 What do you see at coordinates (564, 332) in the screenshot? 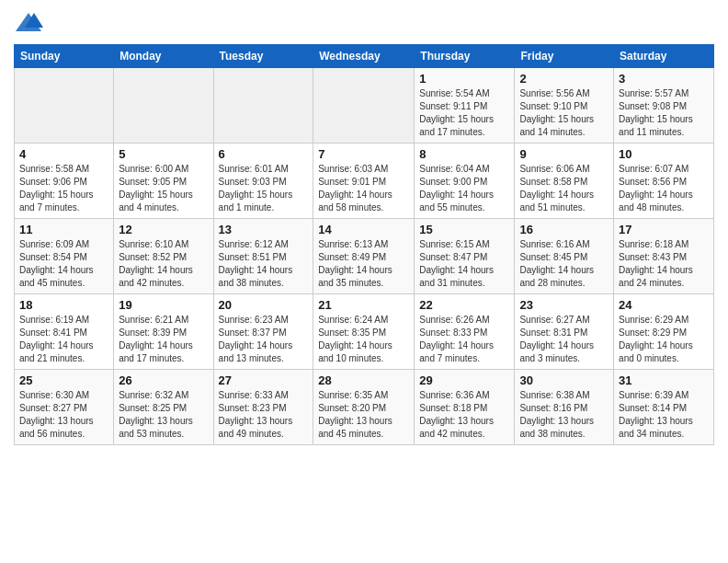
I see `calendar-cell: 23Sunrise: 6:27 AM Sunset: 8:31 PM Dayli…` at bounding box center [564, 332].